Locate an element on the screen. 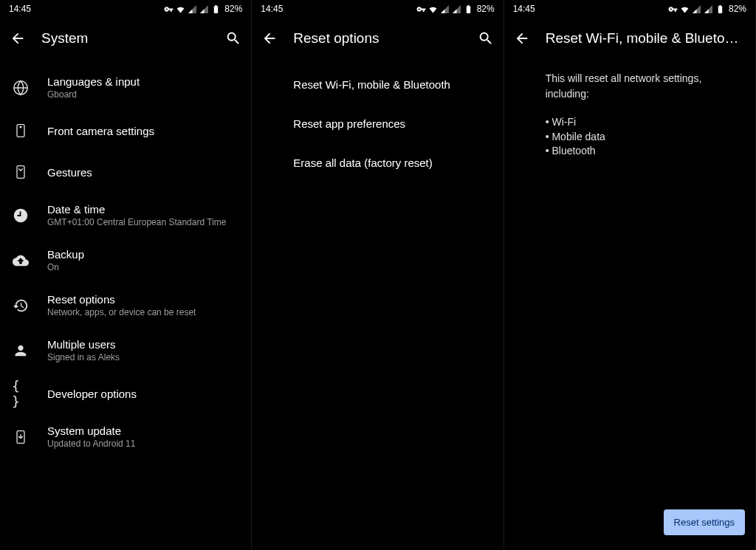 The height and width of the screenshot is (550, 756). bullet-item: • Wi-Fi is located at coordinates (645, 123).